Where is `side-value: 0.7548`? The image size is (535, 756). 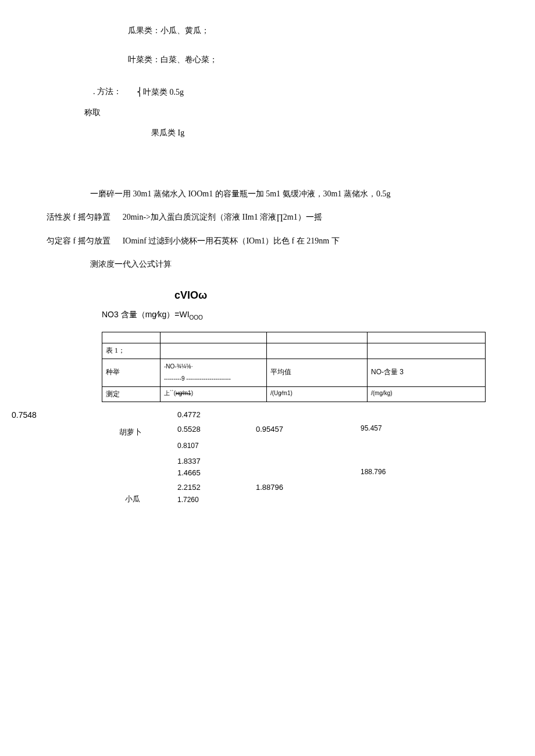 side-value: 0.7548 is located at coordinates (24, 415).